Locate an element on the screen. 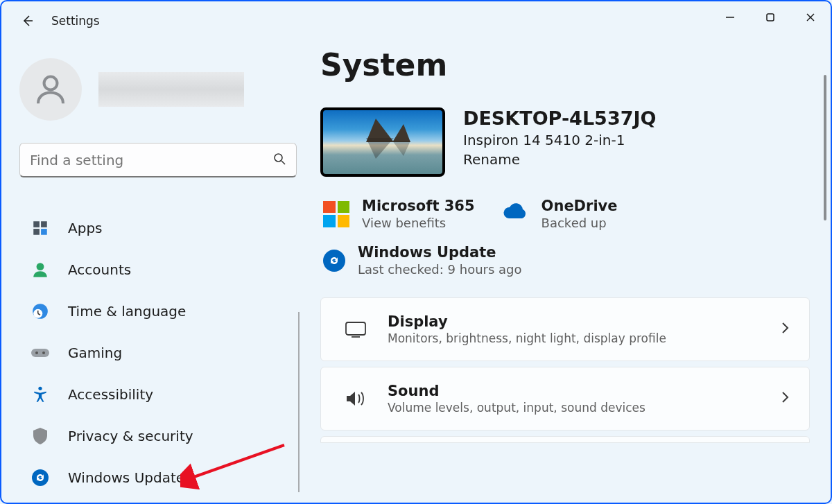 The height and width of the screenshot is (504, 832). apps-icon is located at coordinates (40, 228).